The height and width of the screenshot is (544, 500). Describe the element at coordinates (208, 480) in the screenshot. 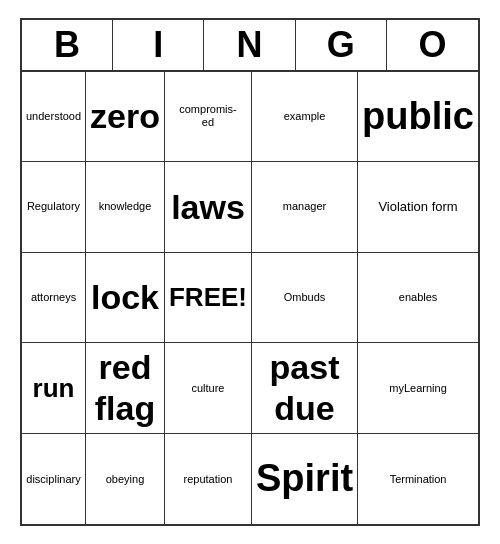

I see `bingo-cell: reputation` at that location.